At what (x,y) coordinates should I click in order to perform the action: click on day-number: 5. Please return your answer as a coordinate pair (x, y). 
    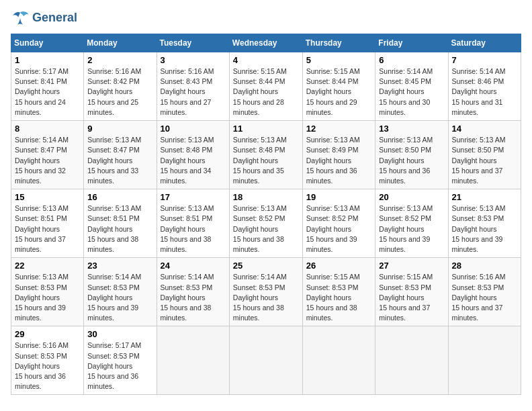
    Looking at the image, I should click on (339, 60).